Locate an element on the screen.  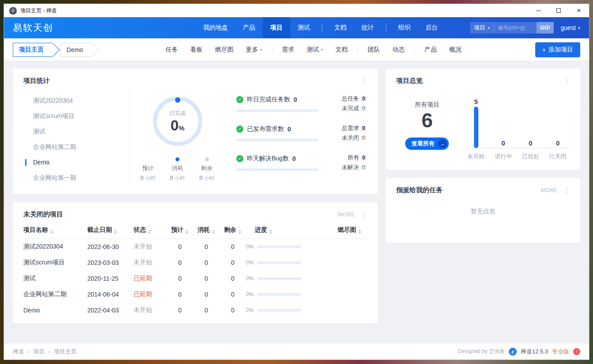
breadcrumb-sep-icon: > is located at coordinates (49, 352).